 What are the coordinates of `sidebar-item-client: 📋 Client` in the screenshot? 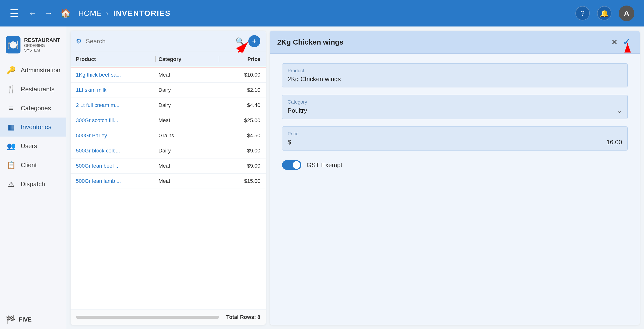 It's located at (33, 165).